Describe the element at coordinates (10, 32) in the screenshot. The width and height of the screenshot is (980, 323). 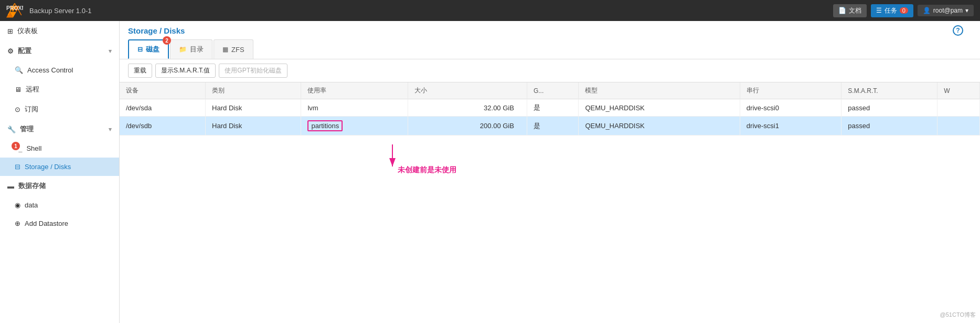
I see `dashboard-icon: ⊞` at that location.